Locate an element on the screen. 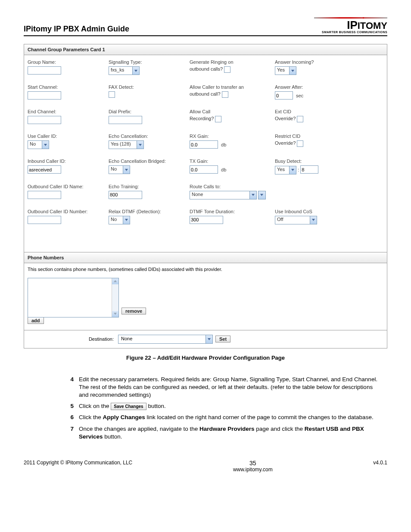  out-cid-num-field: Outbound Caller ID Number: is located at coordinates (66, 217).